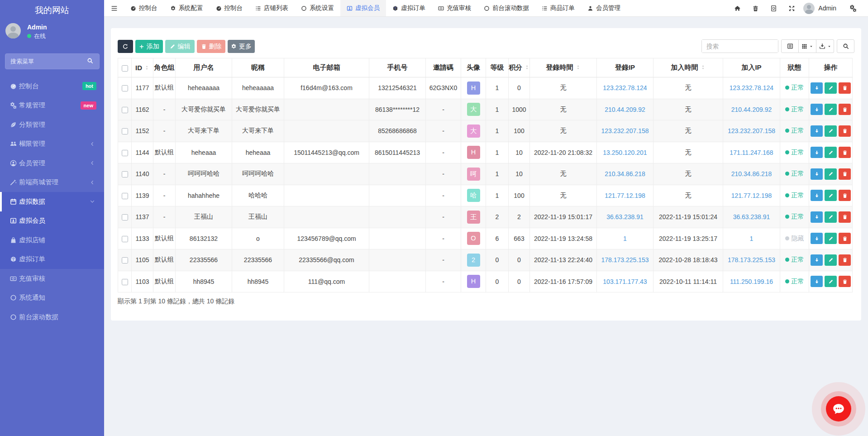  Describe the element at coordinates (52, 240) in the screenshot. I see `sidebar-item-虚拟店铺: 虚拟店铺` at that location.